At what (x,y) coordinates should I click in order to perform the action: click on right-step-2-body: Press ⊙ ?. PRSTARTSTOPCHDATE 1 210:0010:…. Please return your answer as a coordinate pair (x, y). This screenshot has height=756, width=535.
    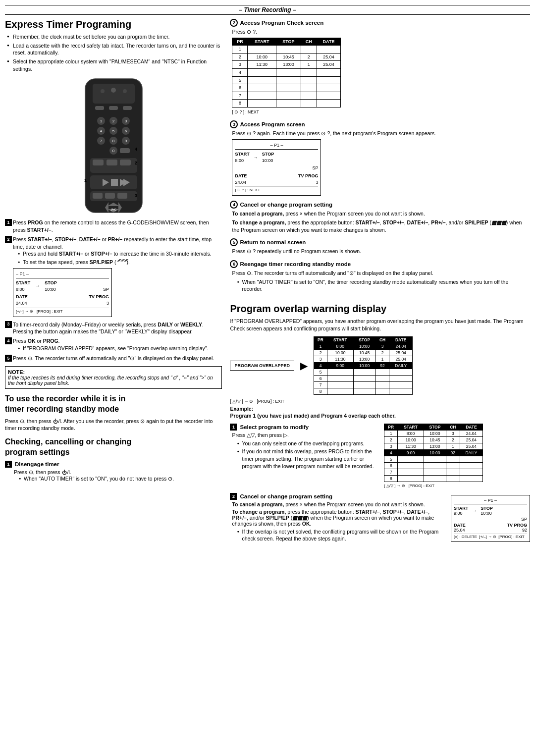
    Looking at the image, I should click on (380, 72).